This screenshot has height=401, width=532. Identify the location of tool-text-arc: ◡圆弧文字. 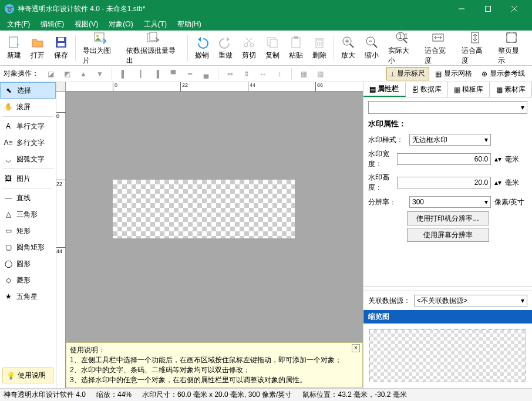
(28, 159).